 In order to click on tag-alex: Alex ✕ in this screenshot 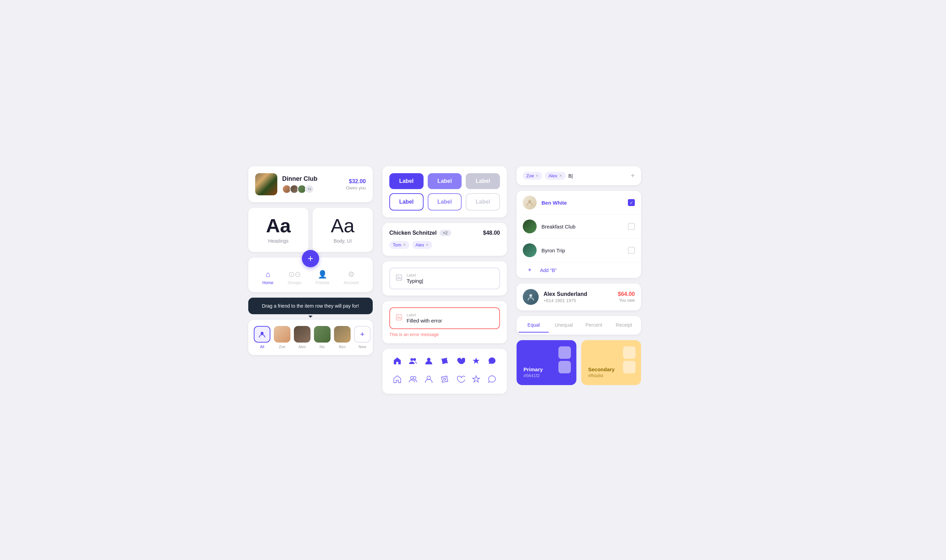, I will do `click(422, 245)`.